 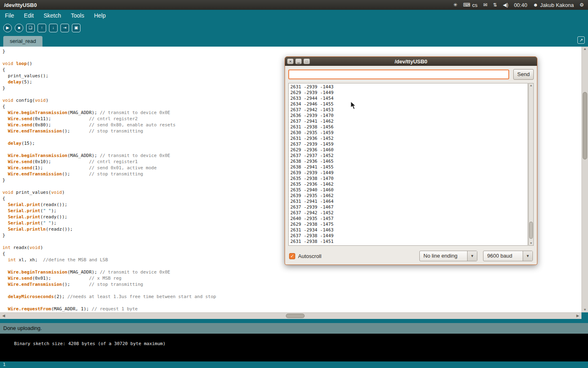 I want to click on close-button: ✕, so click(x=290, y=61).